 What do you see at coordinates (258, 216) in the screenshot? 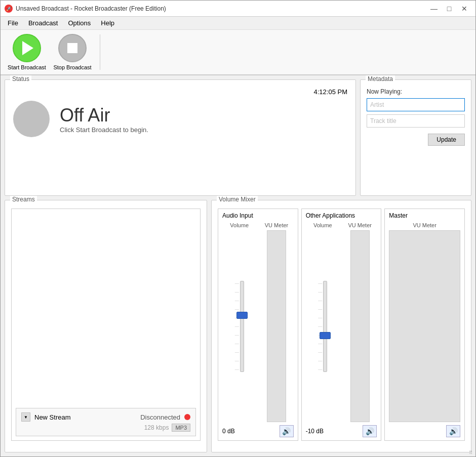
I see `audio-input-title: Audio Input` at bounding box center [258, 216].